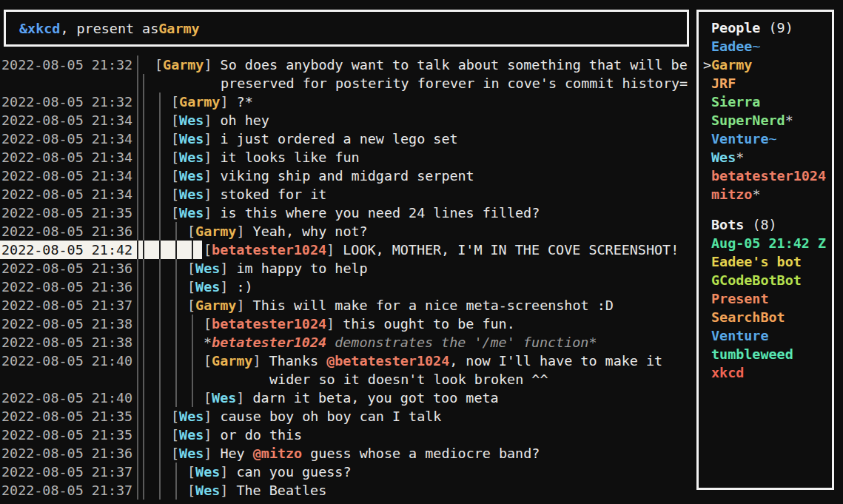  I want to click on people-list-item: Venture~, so click(768, 139).